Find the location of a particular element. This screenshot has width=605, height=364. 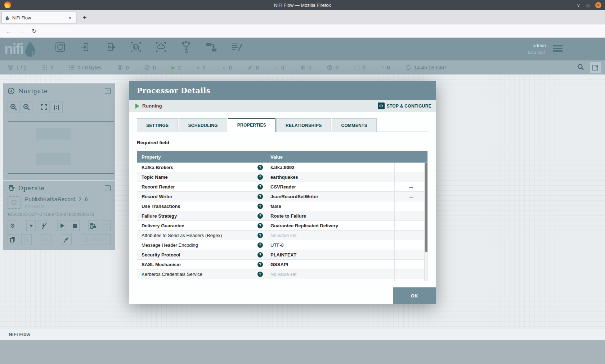

label-tool-icon is located at coordinates (237, 47).